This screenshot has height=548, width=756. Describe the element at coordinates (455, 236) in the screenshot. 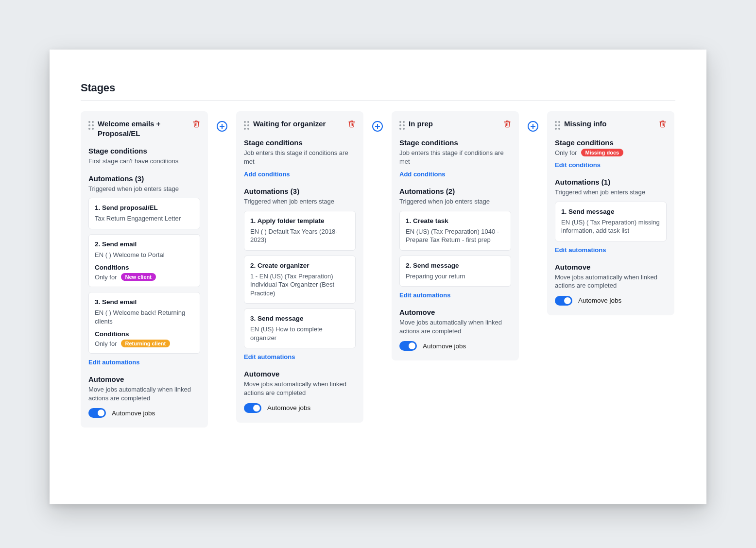

I see `automation-body: EN (US) (Tax Preparation) 1040 - Prepare…` at that location.